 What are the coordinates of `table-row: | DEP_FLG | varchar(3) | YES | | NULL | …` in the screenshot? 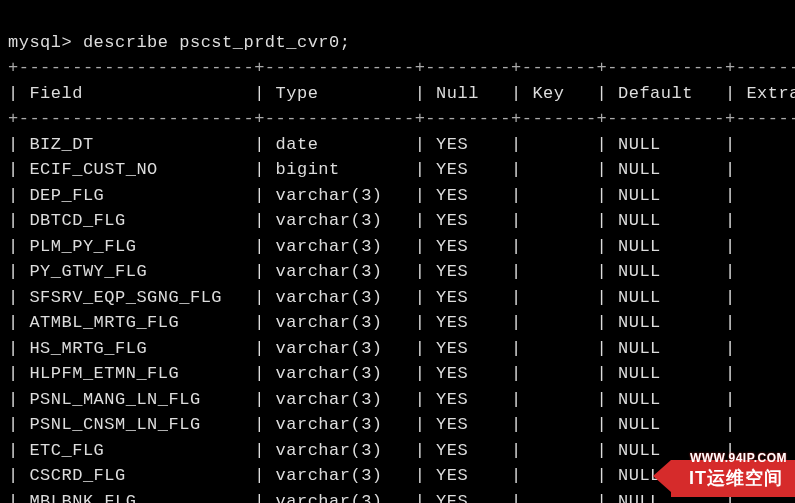 It's located at (402, 196).